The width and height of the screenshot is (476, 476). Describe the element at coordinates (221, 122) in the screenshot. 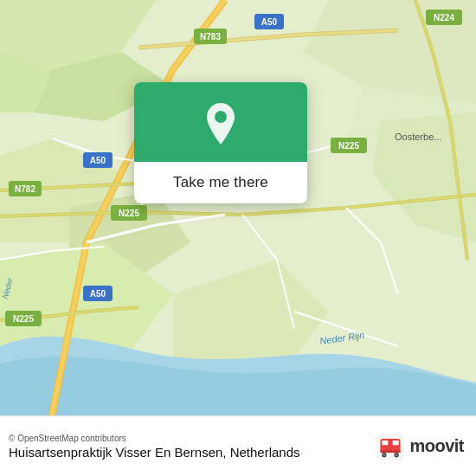

I see `popup-top` at that location.